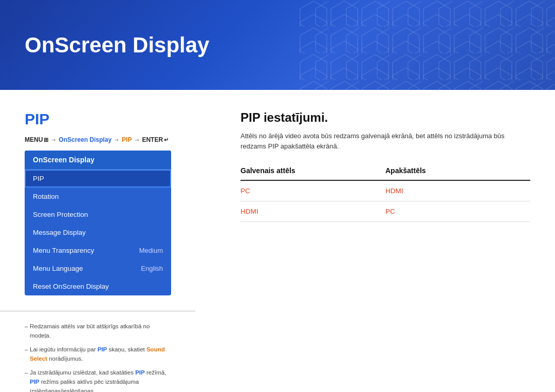  I want to click on menu-path-enter: ENTER, so click(152, 140).